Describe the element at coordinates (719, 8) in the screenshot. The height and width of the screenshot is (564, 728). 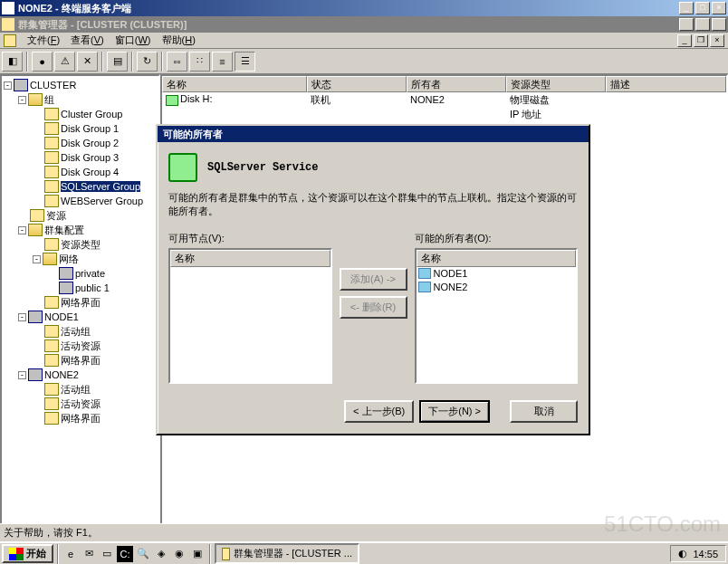
I see `close-button: ×` at that location.